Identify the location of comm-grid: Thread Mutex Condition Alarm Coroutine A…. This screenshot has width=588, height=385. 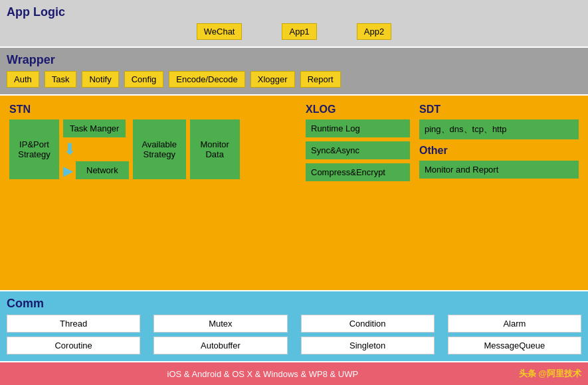
(294, 335).